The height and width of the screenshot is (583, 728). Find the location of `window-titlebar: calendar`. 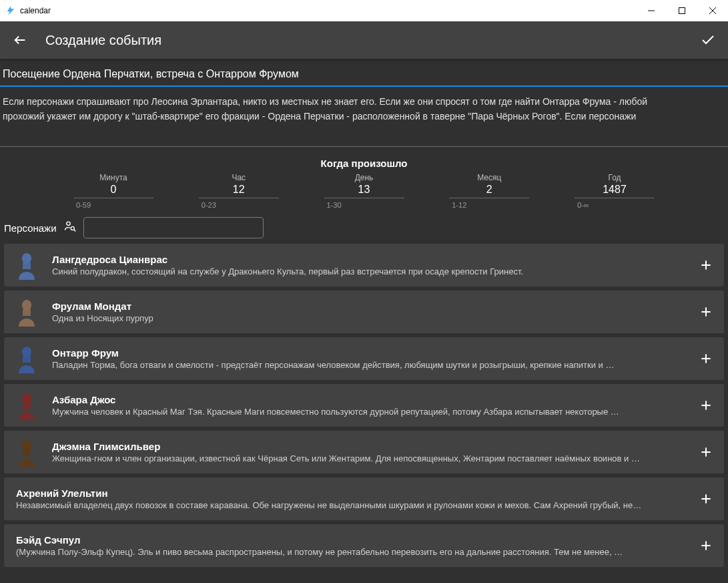

window-titlebar: calendar is located at coordinates (364, 11).